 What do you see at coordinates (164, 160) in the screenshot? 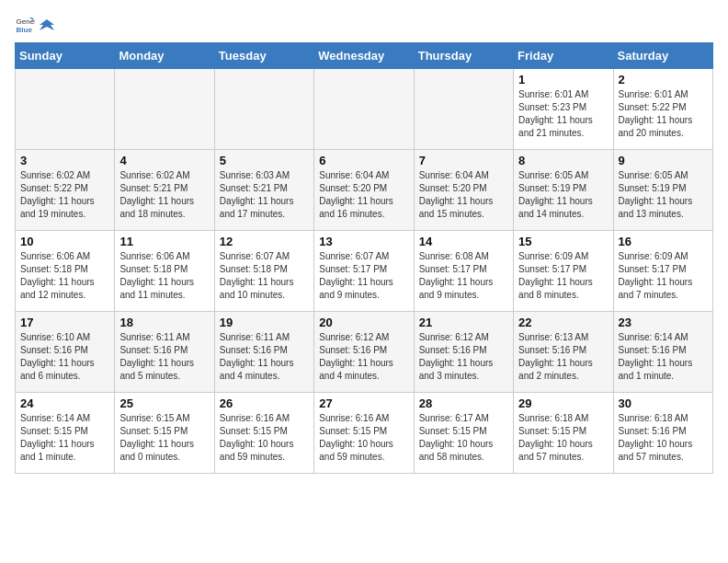
I see `day-number: 4` at bounding box center [164, 160].